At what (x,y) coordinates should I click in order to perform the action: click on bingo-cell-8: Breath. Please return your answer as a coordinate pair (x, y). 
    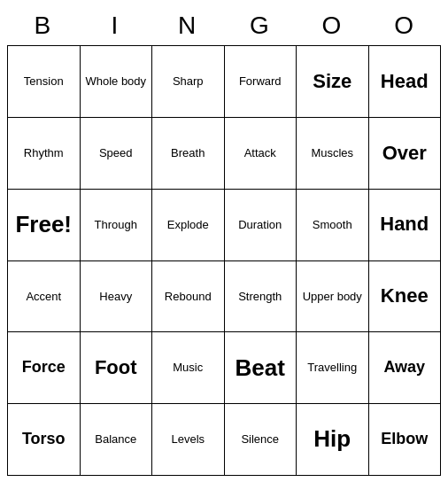
    Looking at the image, I should click on (189, 154).